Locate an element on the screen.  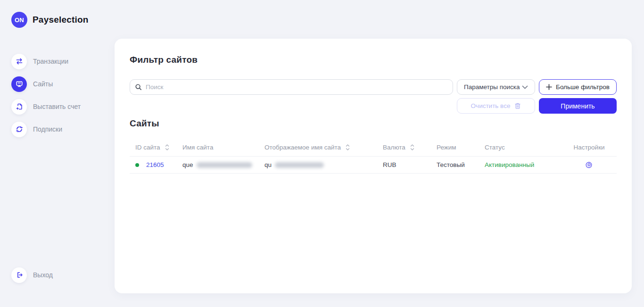
sidebar-item-label: Подписки is located at coordinates (48, 129).